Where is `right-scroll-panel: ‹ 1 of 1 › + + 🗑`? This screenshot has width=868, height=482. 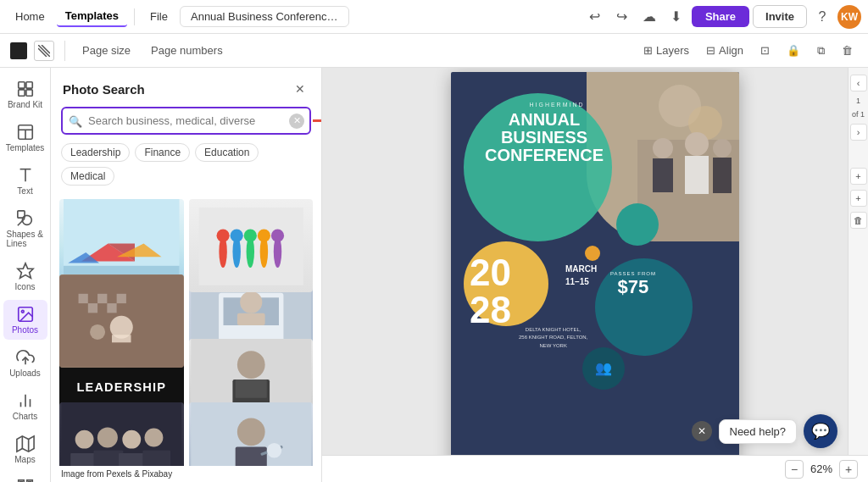
right-scroll-panel: ‹ 1 of 1 › + + 🗑 is located at coordinates (858, 274).